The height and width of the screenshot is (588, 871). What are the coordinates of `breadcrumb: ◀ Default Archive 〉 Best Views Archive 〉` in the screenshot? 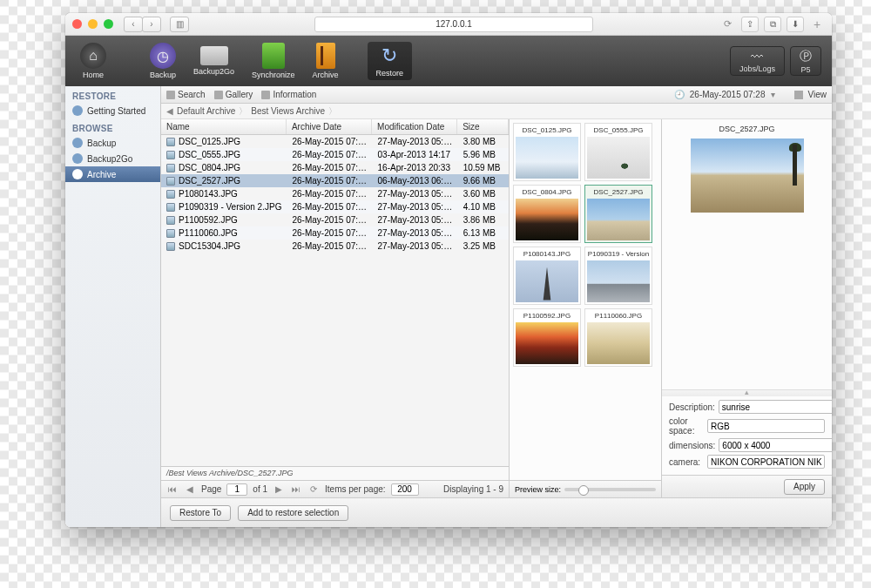 It's located at (496, 112).